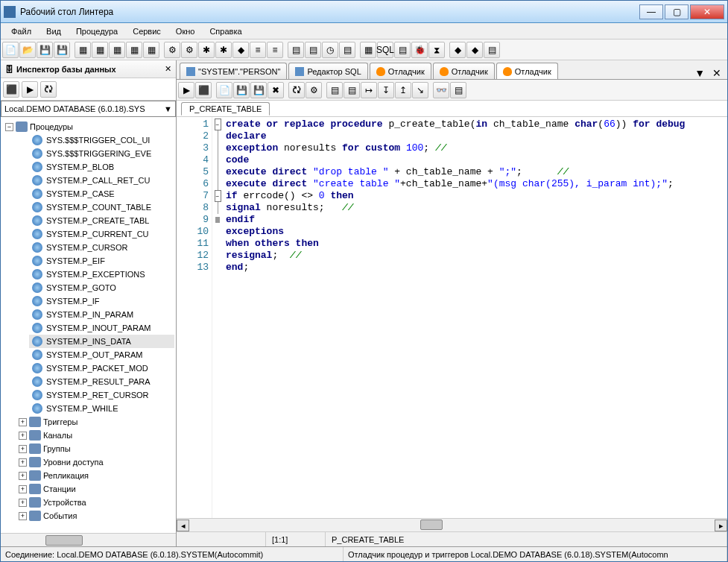 This screenshot has height=562, width=728. Describe the element at coordinates (101, 301) in the screenshot. I see `tree-proc: SYSTEM.P_IF` at that location.